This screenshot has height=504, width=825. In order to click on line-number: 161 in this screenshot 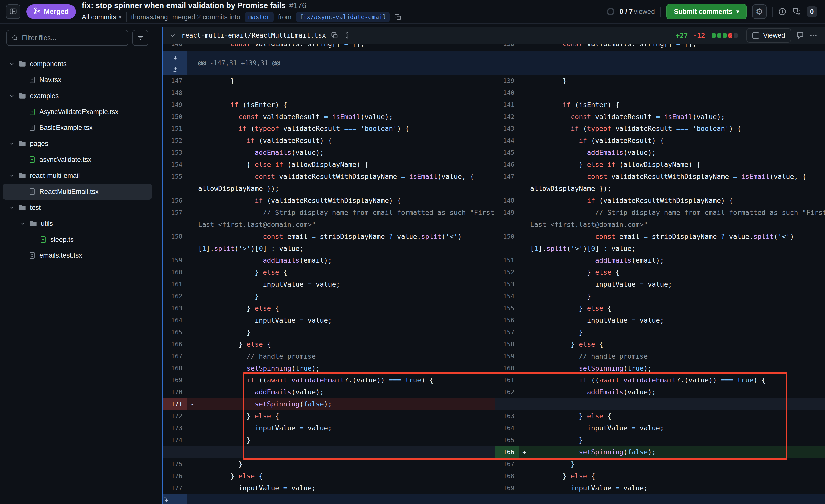, I will do `click(508, 380)`.